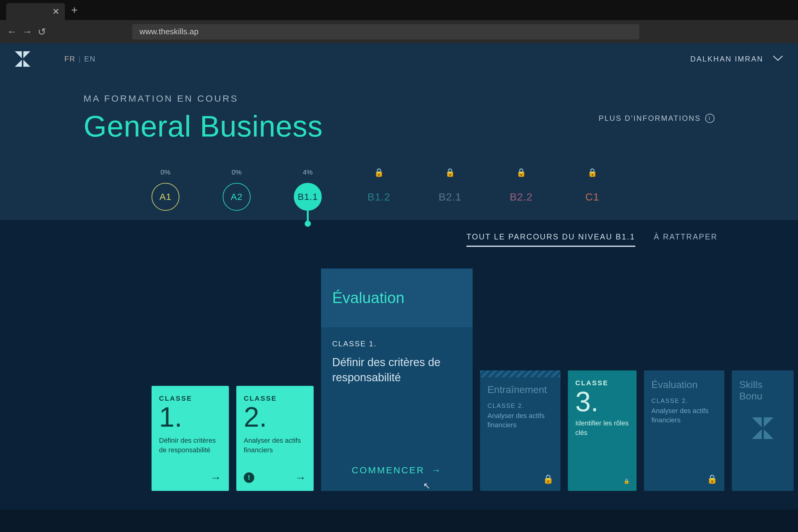 The height and width of the screenshot is (532, 798). Describe the element at coordinates (520, 431) in the screenshot. I see `card-entrainement-locked: Entraînement CLASSE 2. Analyser des acti…` at that location.